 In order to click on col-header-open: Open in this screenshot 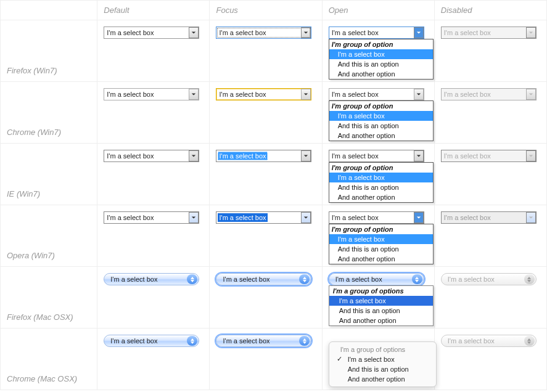, I will do `click(378, 10)`.